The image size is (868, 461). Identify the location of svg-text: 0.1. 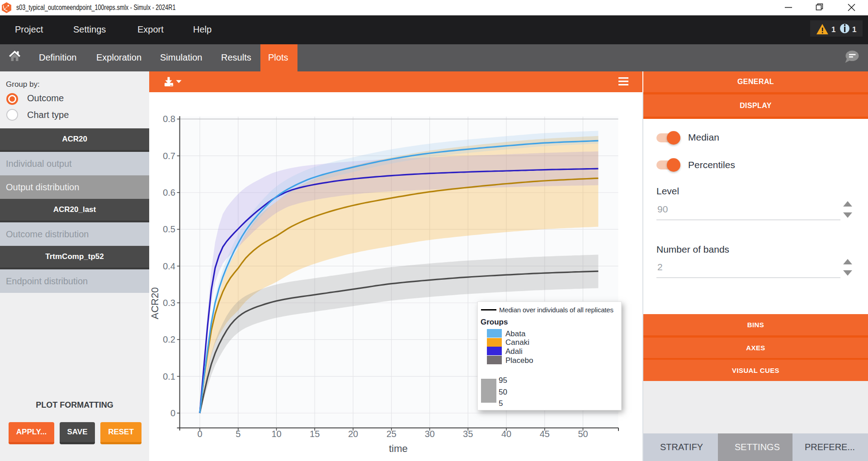
(169, 376).